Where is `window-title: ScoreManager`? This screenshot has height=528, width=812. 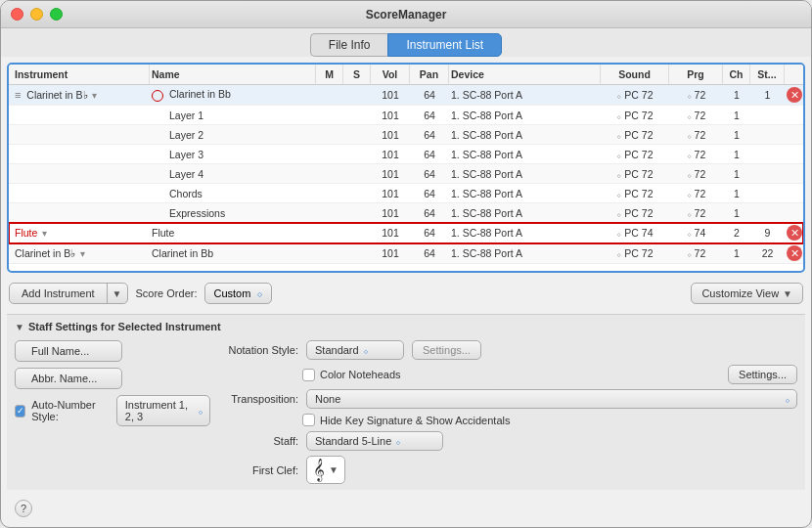
window-title: ScoreManager is located at coordinates (407, 15).